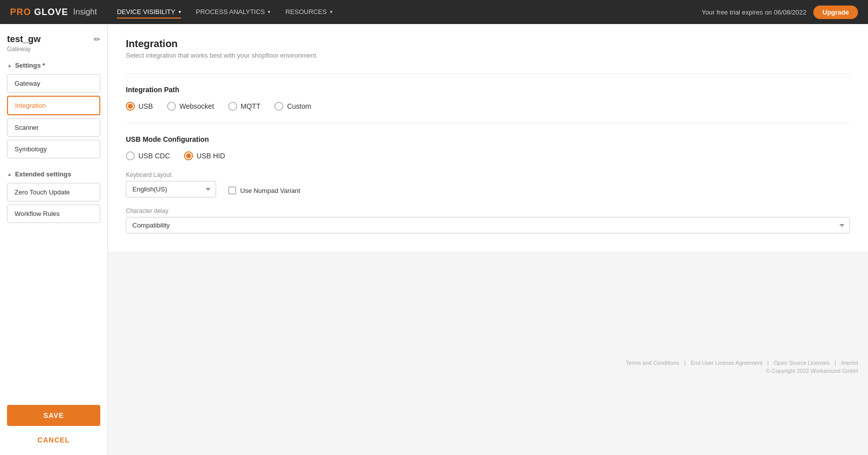 The width and height of the screenshot is (868, 455). Describe the element at coordinates (234, 12) in the screenshot. I see `nav-process-analytics: PROCESS ANALYTICS ▾` at that location.